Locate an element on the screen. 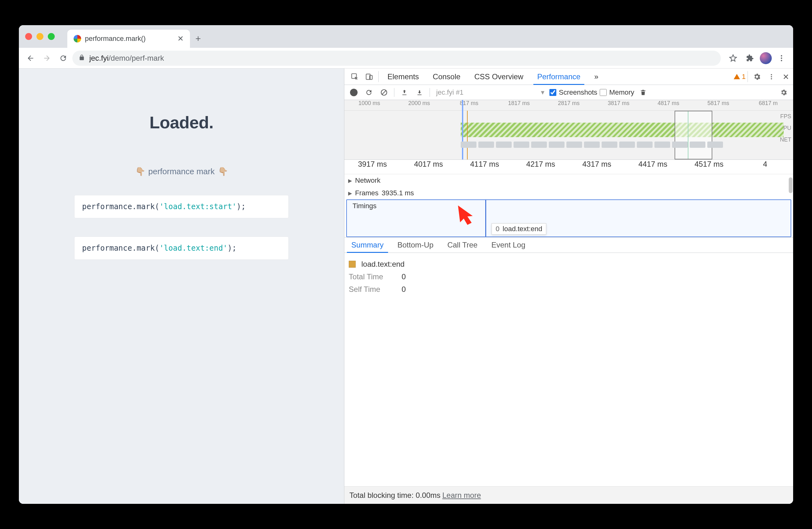 This screenshot has height=529, width=812. profile-avatar is located at coordinates (766, 58).